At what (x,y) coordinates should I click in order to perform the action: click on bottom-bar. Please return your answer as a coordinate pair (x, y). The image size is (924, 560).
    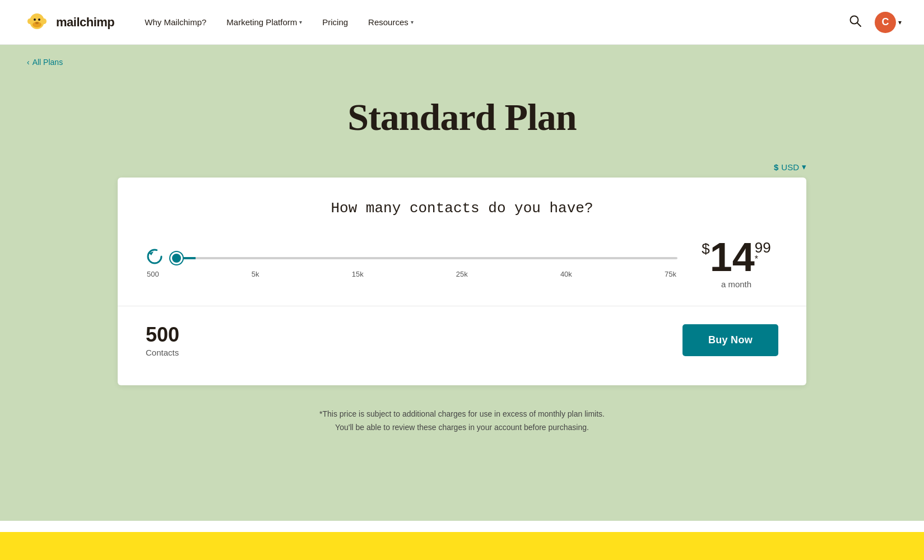
    Looking at the image, I should click on (462, 546).